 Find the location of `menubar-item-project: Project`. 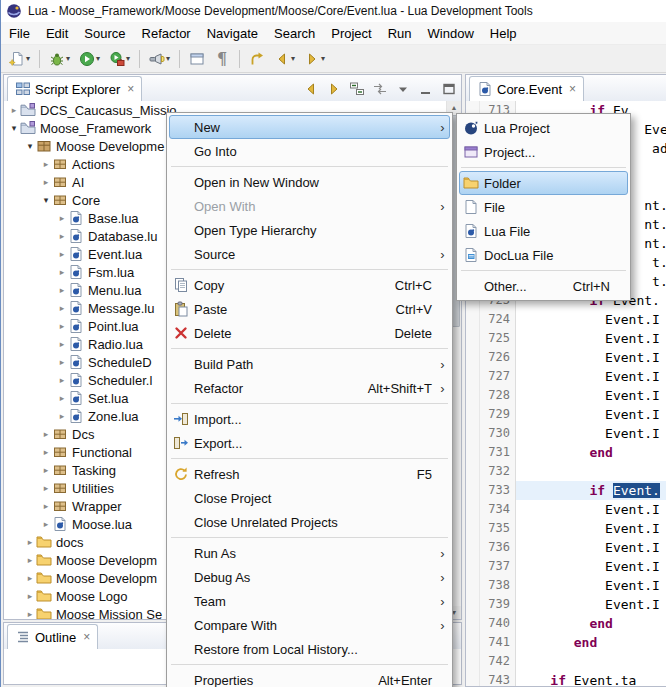

menubar-item-project: Project is located at coordinates (351, 34).